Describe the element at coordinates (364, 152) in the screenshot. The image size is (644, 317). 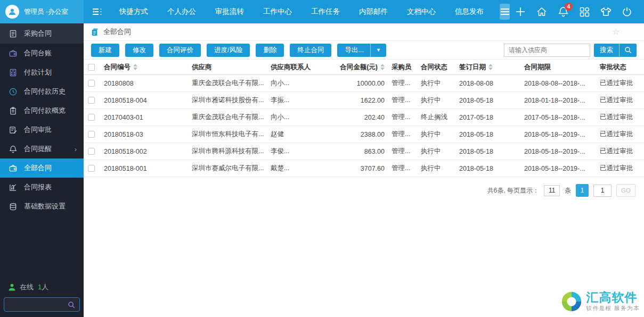
I see `table-row: 20180518-002 深圳市腾科源科技有限... 李俊... 863.00 …` at that location.